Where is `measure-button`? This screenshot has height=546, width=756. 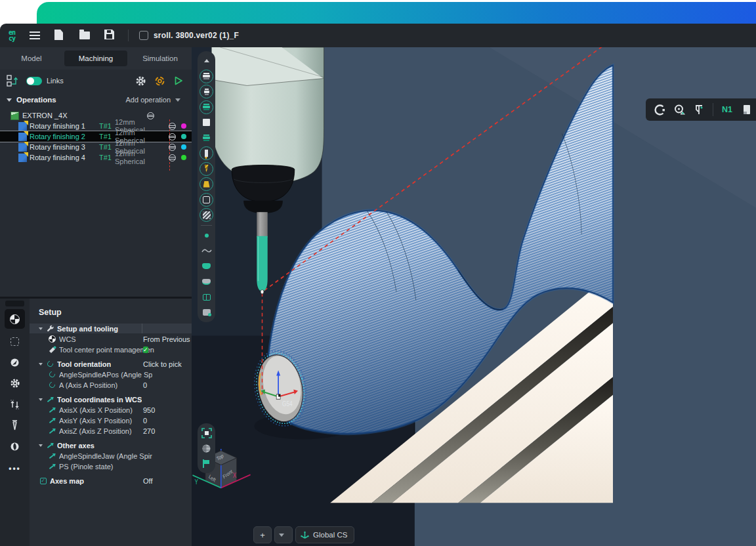 measure-button is located at coordinates (679, 110).